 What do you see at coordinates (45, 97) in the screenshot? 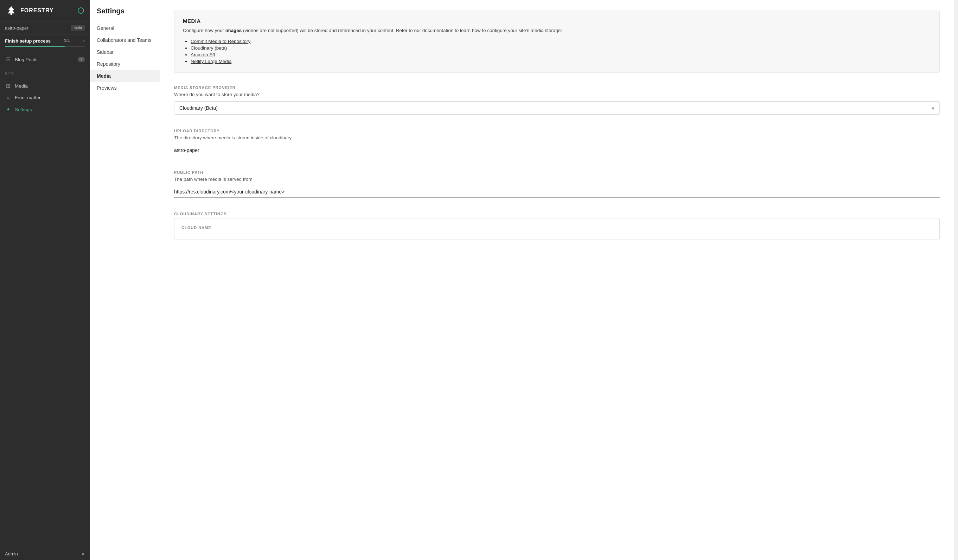
I see `sidebar-item-front-matter: ≡ Front matter` at bounding box center [45, 97].